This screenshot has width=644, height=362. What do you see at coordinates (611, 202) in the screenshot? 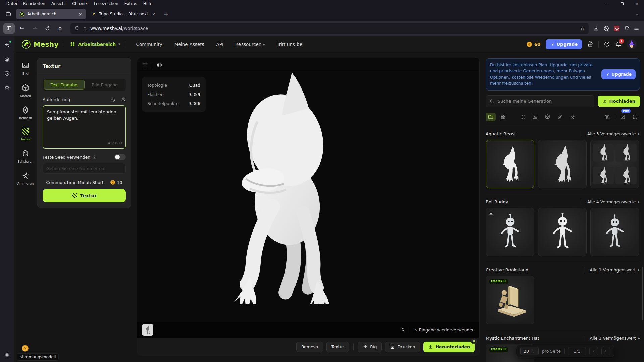
I see `section-link: Alle 4 Vermögenswerte ▸` at bounding box center [611, 202].